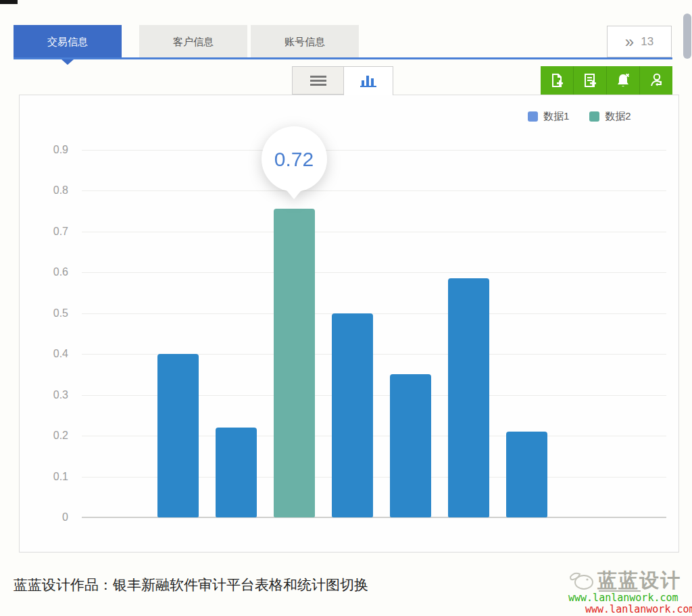  Describe the element at coordinates (591, 80) in the screenshot. I see `add-note-button` at that location.